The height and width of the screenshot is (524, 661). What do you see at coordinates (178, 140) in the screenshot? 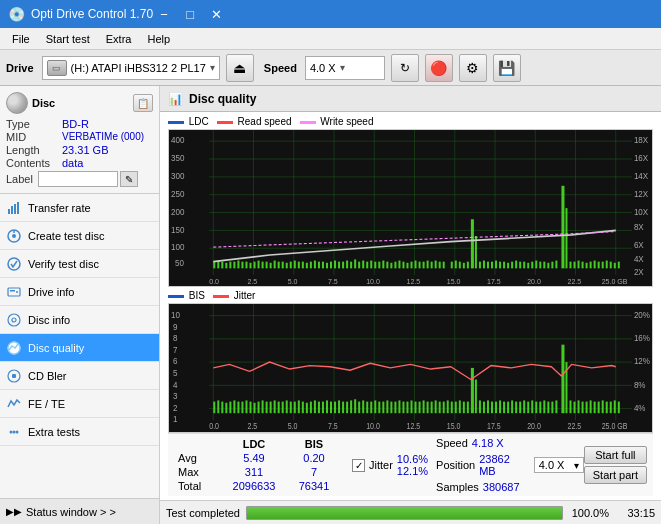
I see `svg-text: 400` at bounding box center [178, 140].